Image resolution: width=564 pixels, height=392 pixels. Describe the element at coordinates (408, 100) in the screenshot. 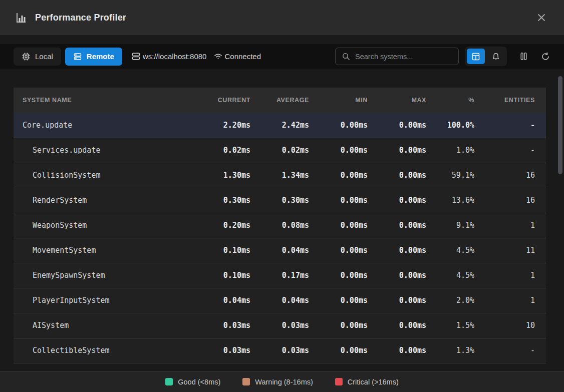

I see `column-header-max: MAX` at that location.